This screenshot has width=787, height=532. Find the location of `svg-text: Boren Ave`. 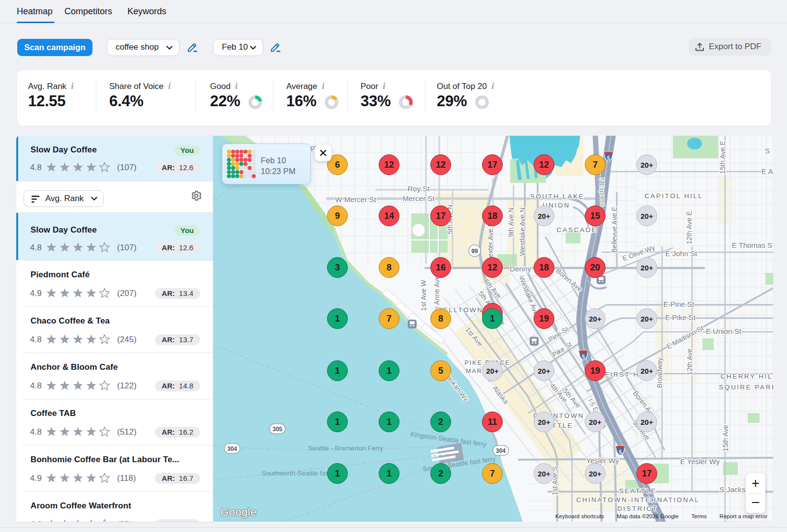

svg-text: Boren Ave is located at coordinates (569, 280).